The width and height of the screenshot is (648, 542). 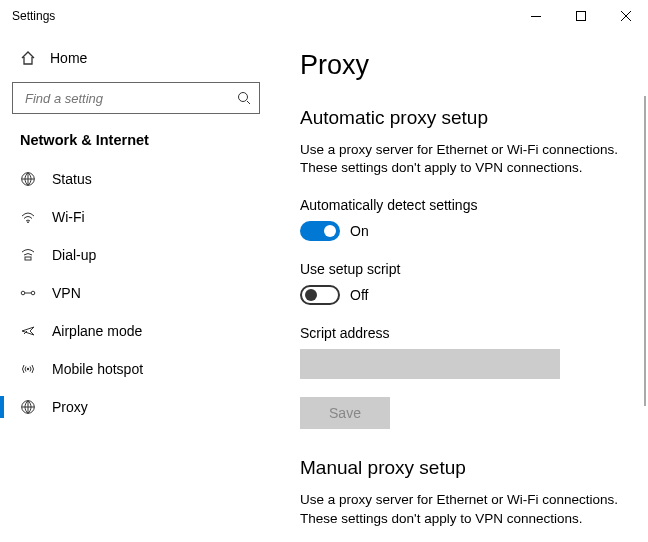 What do you see at coordinates (136, 217) in the screenshot?
I see `sidebar-item-wifi: Wi-Fi` at bounding box center [136, 217].